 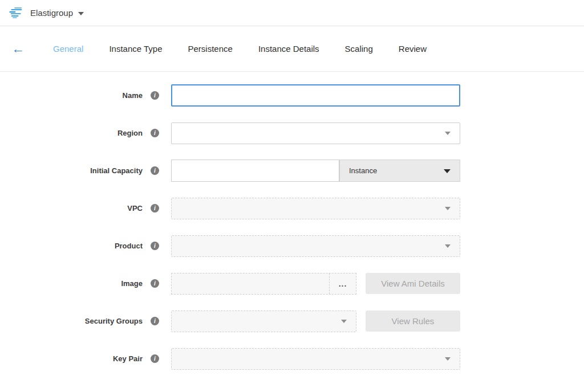 What do you see at coordinates (292, 359) in the screenshot?
I see `key-pair-row: Key Pair i` at bounding box center [292, 359].